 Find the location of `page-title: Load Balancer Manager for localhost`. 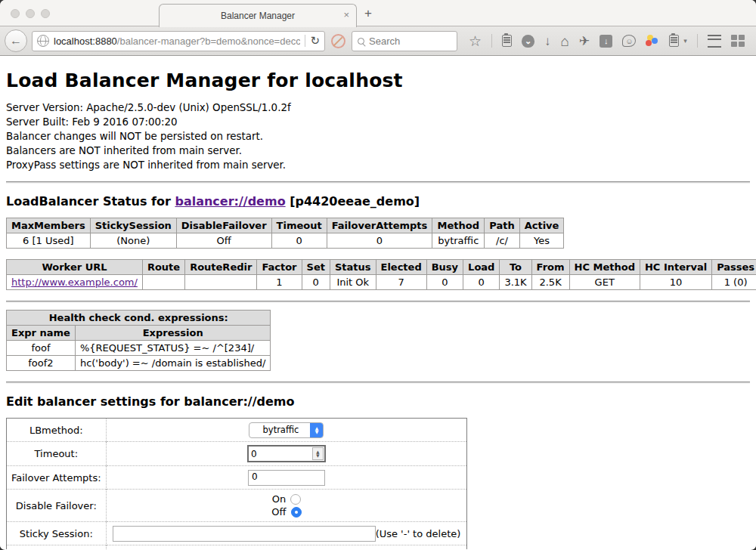

page-title: Load Balancer Manager for localhost is located at coordinates (378, 80).